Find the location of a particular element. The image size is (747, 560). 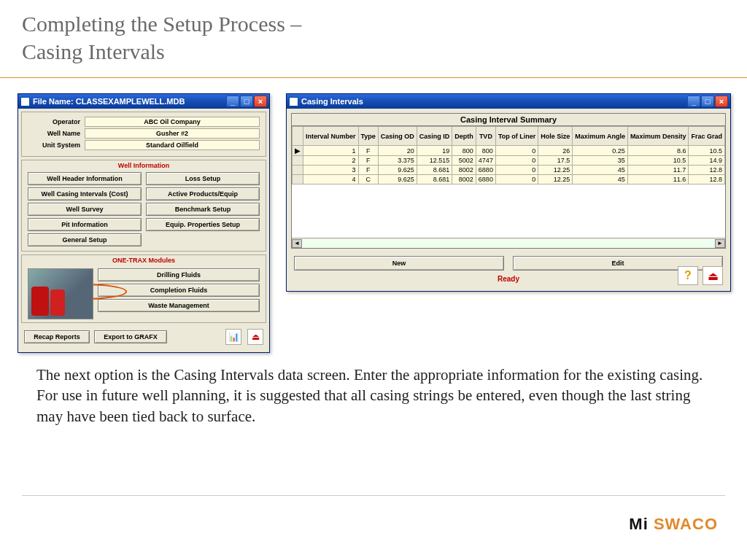

table-cell: 5002 is located at coordinates (464, 160).